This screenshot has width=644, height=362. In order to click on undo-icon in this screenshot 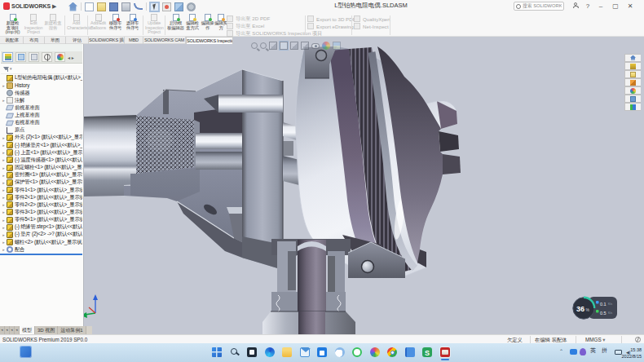, I will do `click(139, 7)`.